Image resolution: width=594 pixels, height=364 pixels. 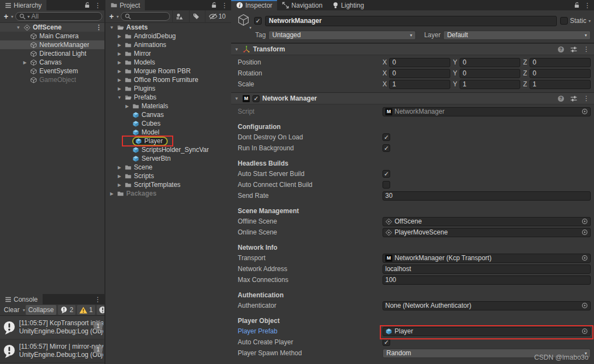 I want to click on gameobject-cube-icon: ▾, so click(x=243, y=21).